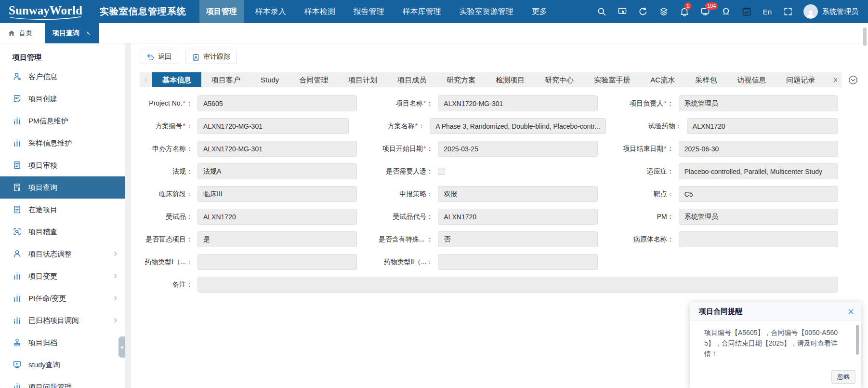  Describe the element at coordinates (643, 12) in the screenshot. I see `refresh-icon` at that location.